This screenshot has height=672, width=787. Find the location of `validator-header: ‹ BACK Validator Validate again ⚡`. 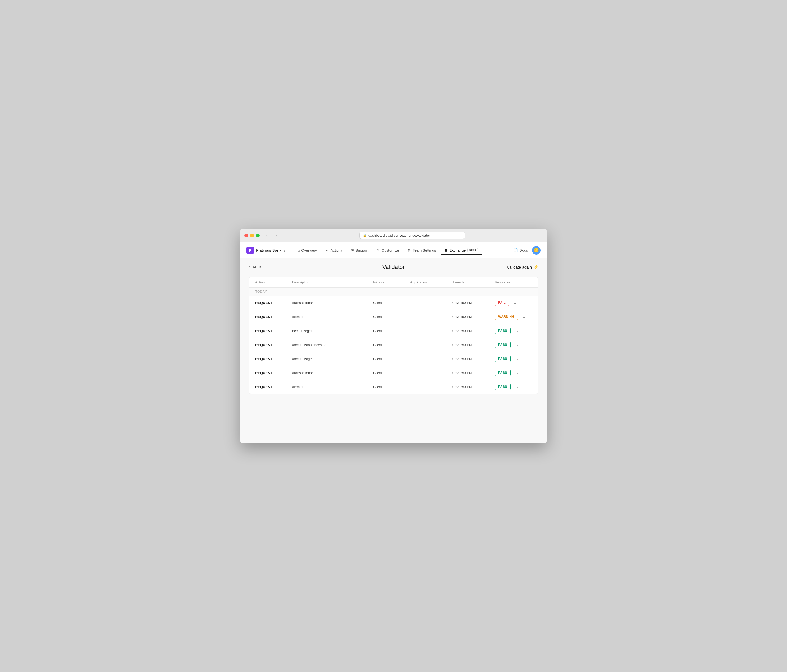

validator-header: ‹ BACK Validator Validate again ⚡ is located at coordinates (394, 267).